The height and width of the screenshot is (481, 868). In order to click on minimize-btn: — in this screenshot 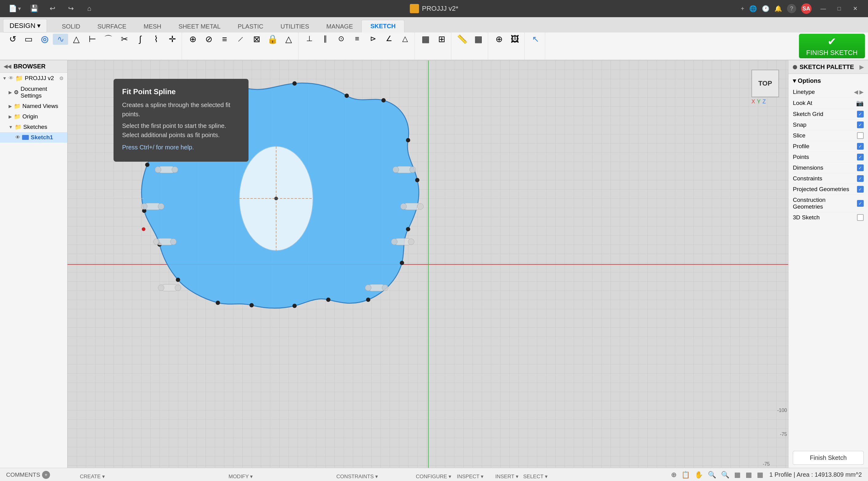, I will do `click(823, 9)`.